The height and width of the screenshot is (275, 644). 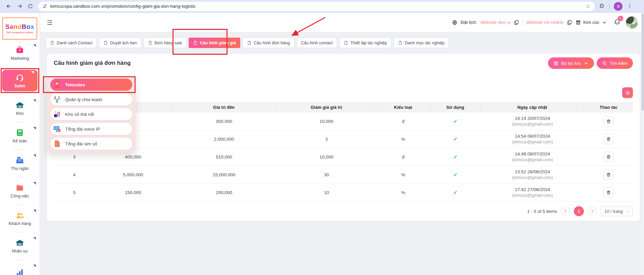 What do you see at coordinates (50, 22) in the screenshot?
I see `menu-fold-icon` at bounding box center [50, 22].